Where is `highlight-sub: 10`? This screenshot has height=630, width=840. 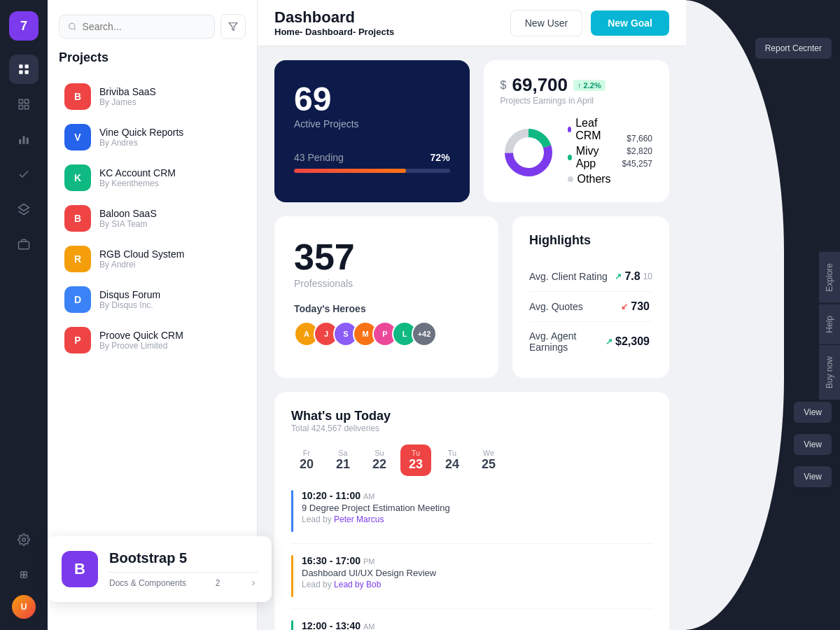
highlight-sub: 10 is located at coordinates (648, 276).